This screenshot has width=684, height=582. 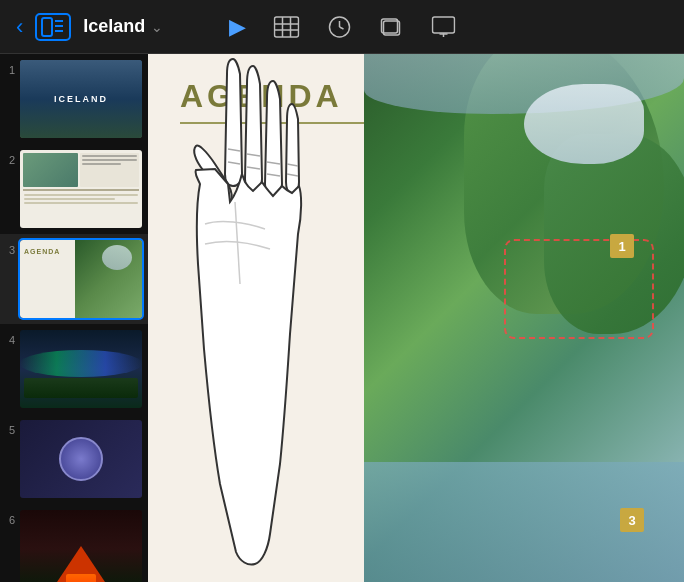 What do you see at coordinates (342, 27) in the screenshot?
I see `toolbar-center: ▶` at bounding box center [342, 27].